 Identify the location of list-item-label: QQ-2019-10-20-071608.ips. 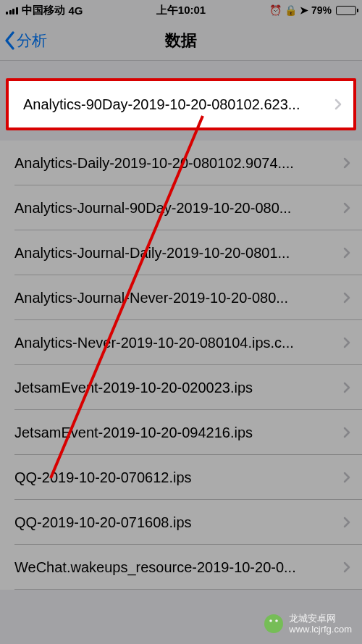
(179, 523).